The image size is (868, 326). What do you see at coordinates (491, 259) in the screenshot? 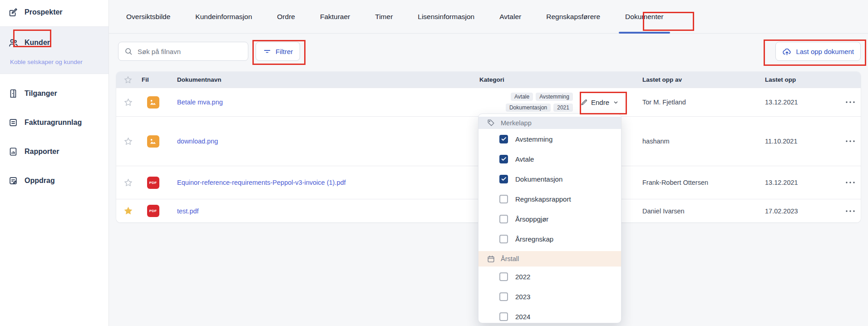
I see `calendar-icon` at bounding box center [491, 259].